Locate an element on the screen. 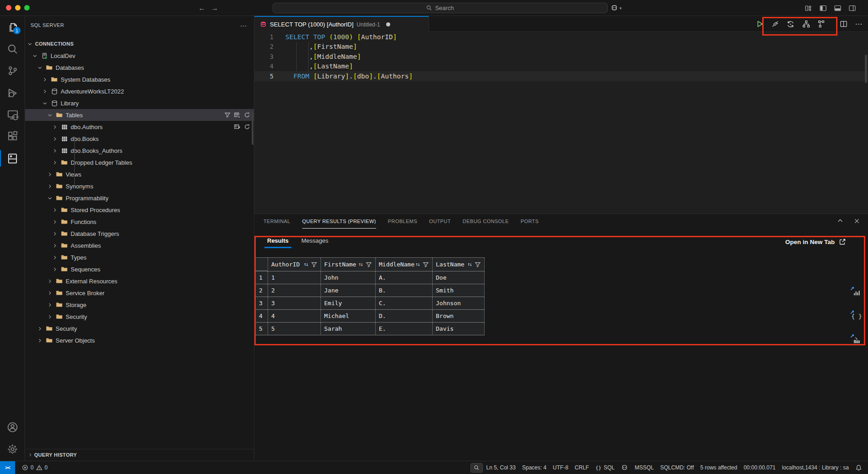 The width and height of the screenshot is (868, 474). save-as-csv-button: ↗ is located at coordinates (857, 340).